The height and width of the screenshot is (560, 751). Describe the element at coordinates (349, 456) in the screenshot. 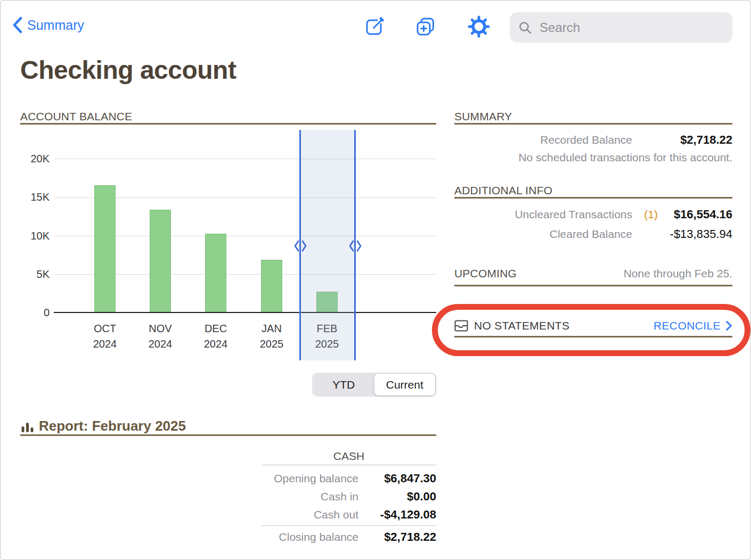

I see `cash-column-header: CASH` at that location.